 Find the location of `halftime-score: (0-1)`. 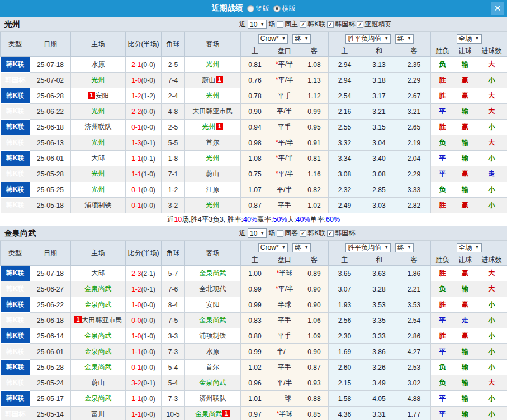

halftime-score: (0-1) is located at coordinates (149, 143).